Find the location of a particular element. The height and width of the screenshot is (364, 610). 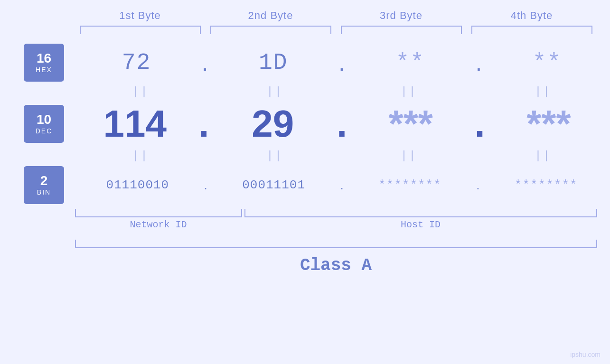

byte1-header: 1st Byte is located at coordinates (141, 16).